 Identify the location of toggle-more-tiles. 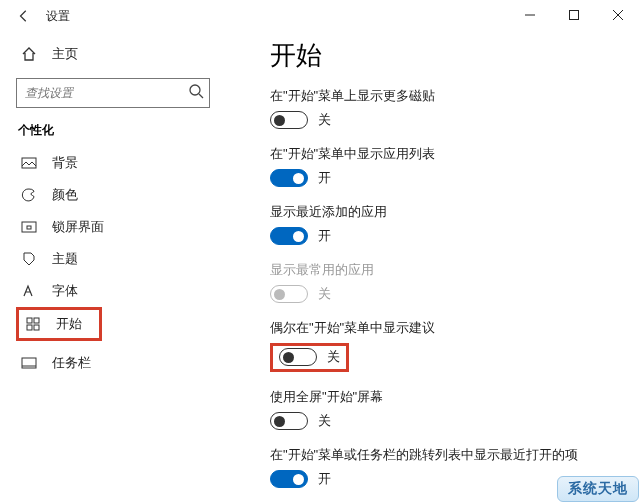
(289, 120).